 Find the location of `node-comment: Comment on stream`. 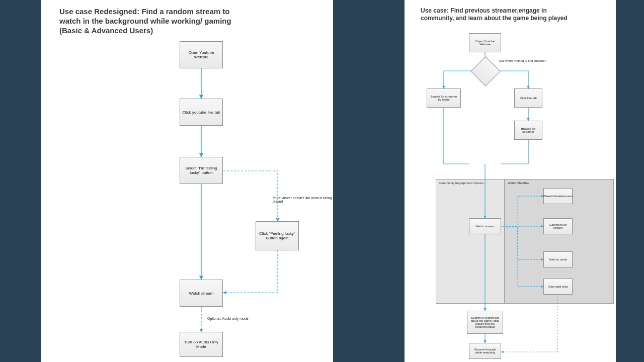

node-comment: Comment on stream is located at coordinates (558, 226).